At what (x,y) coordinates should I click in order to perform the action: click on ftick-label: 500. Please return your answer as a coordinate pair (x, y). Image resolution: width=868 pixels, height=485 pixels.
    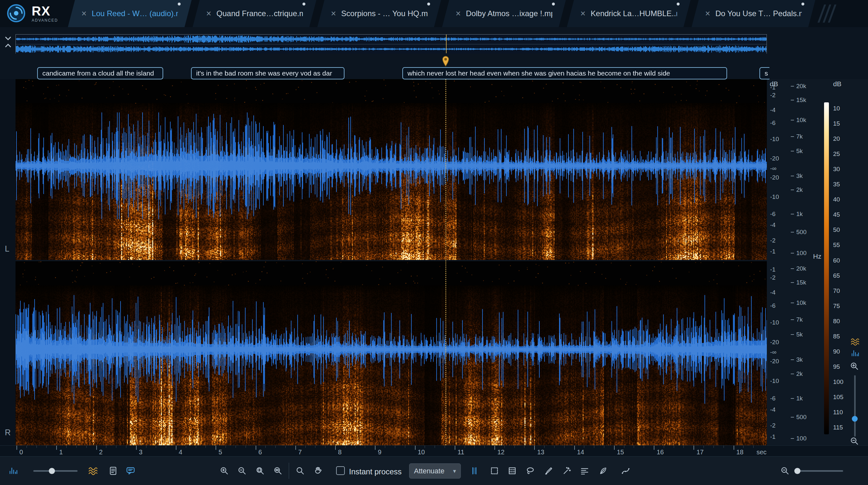
    Looking at the image, I should click on (799, 232).